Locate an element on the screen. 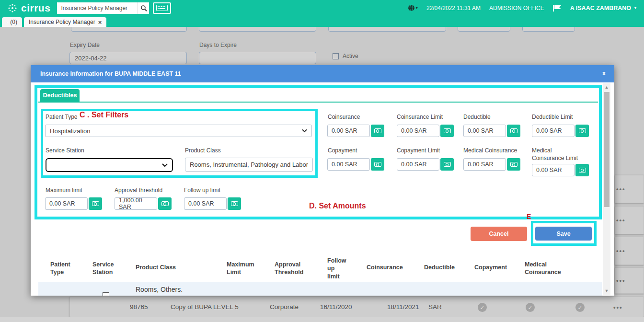 The height and width of the screenshot is (322, 644). col-header-product-class: Product Class is located at coordinates (156, 267).